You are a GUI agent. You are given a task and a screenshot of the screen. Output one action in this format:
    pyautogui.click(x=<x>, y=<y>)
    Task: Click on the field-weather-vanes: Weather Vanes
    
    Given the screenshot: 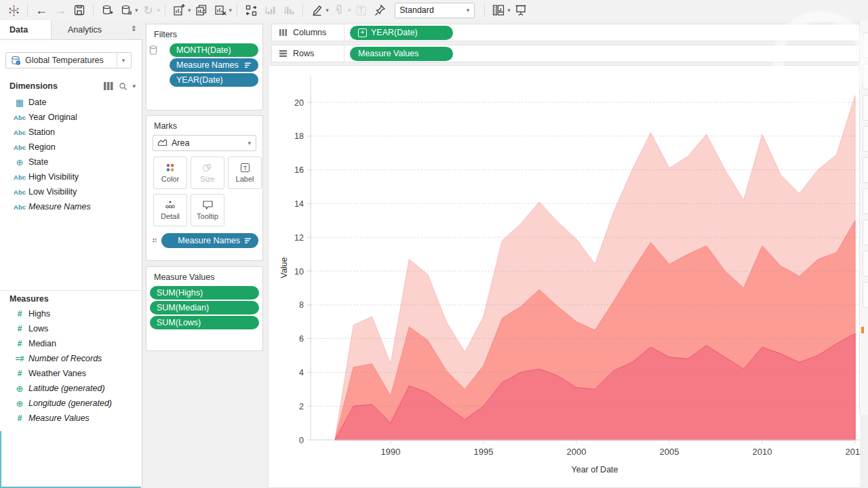 What is the action you would take?
    pyautogui.click(x=71, y=373)
    